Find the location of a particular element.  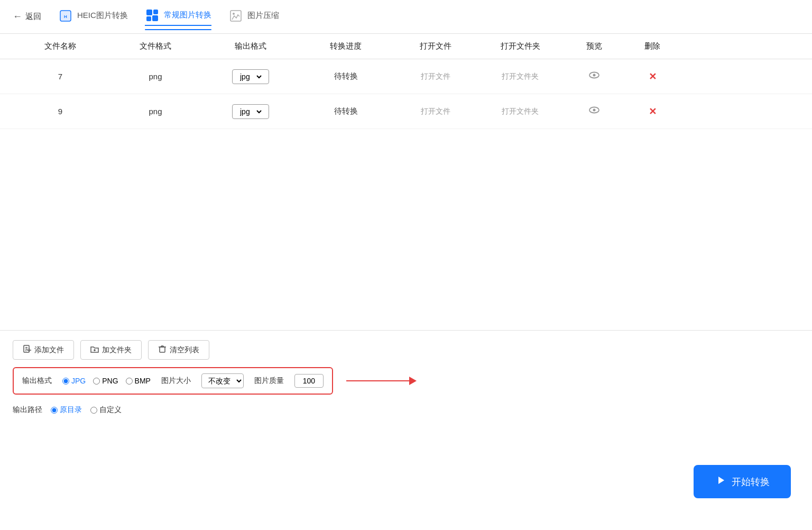

cell-delete-1: ✕ is located at coordinates (652, 77).